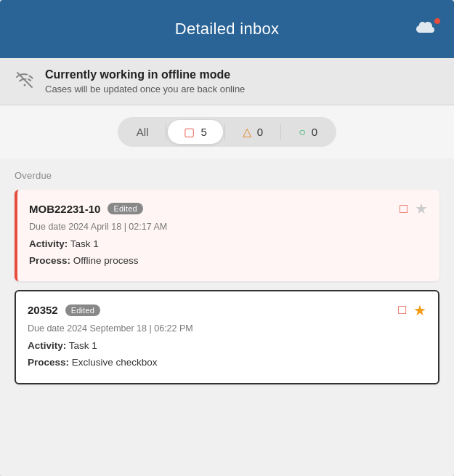  I want to click on offline-text-block: Currently working in offline mode Cases …, so click(145, 81).